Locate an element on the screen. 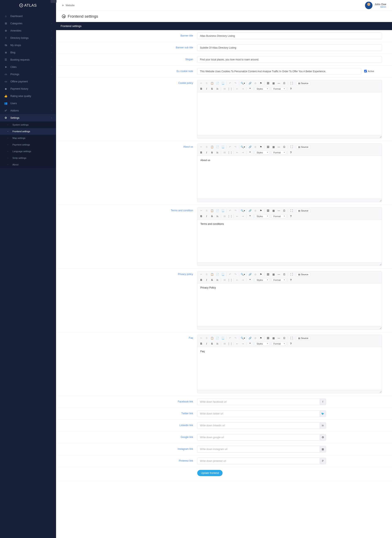  sidebar-item-categories: ⊞Categories› is located at coordinates (28, 23).